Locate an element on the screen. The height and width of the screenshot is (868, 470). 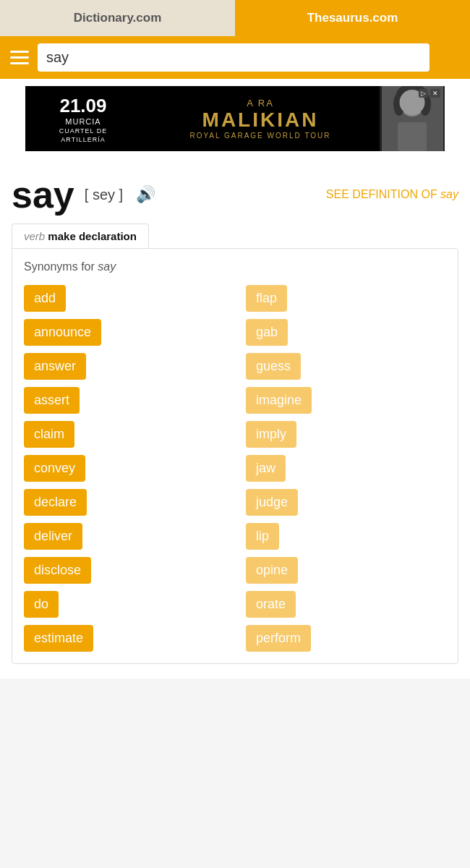
synonym-cell-right: orate is located at coordinates (346, 605).